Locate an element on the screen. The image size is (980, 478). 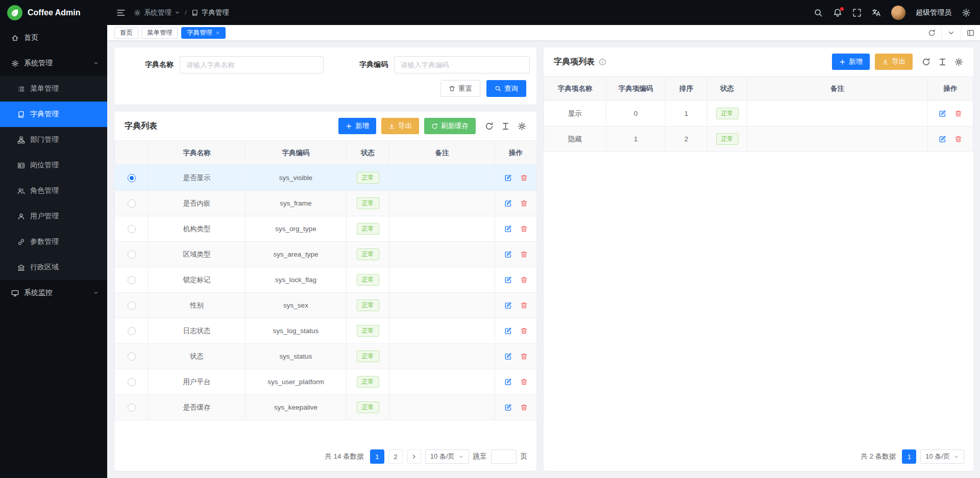
sidebar-item-1: 系统管理 is located at coordinates (54, 63).